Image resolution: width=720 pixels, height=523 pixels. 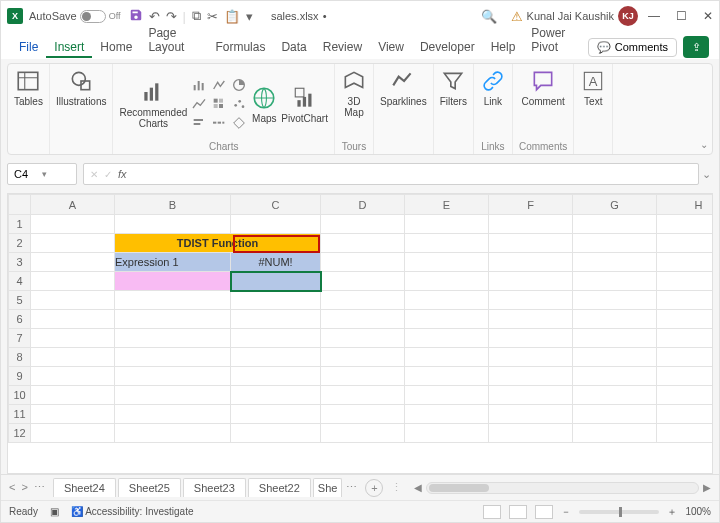 What do you see at coordinates (566, 512) in the screenshot?
I see `zoom-out-icon: －` at bounding box center [566, 512].